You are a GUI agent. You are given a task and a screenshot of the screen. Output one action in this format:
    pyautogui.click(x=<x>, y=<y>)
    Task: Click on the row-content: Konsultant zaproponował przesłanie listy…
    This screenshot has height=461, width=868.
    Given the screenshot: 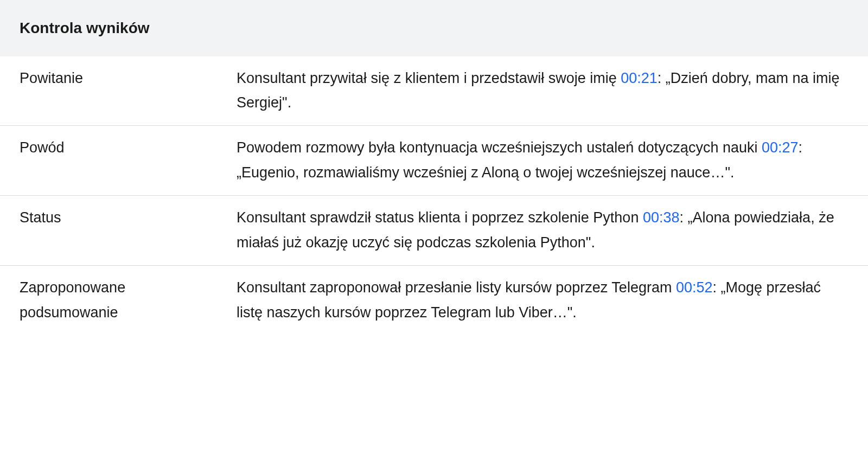 What is the action you would take?
    pyautogui.click(x=542, y=300)
    